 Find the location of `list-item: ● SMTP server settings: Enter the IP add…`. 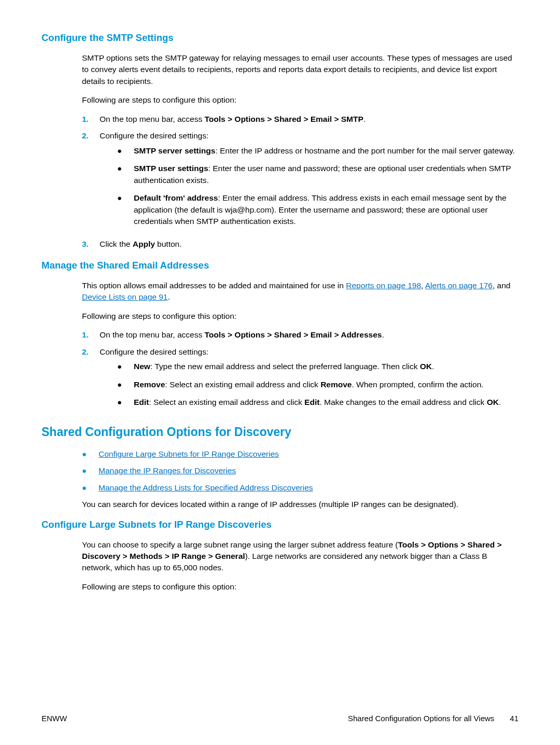

list-item: ● SMTP server settings: Enter the IP add… is located at coordinates (318, 151).